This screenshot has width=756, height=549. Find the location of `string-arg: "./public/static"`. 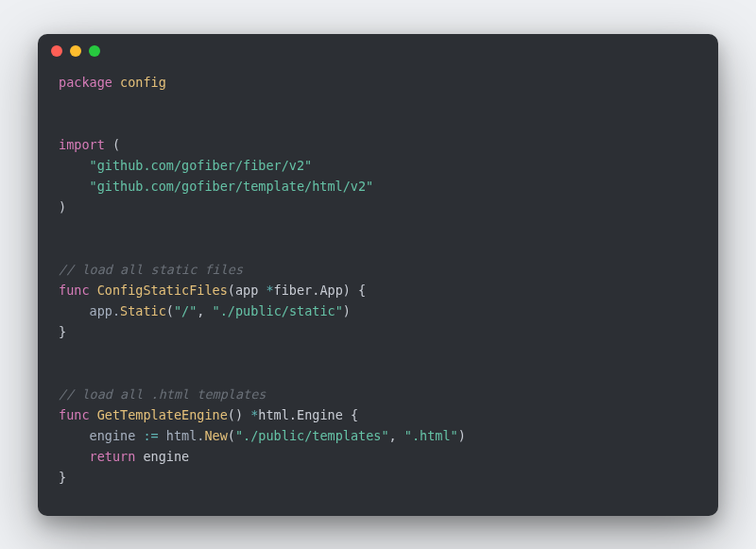

string-arg: "./public/static" is located at coordinates (278, 311).